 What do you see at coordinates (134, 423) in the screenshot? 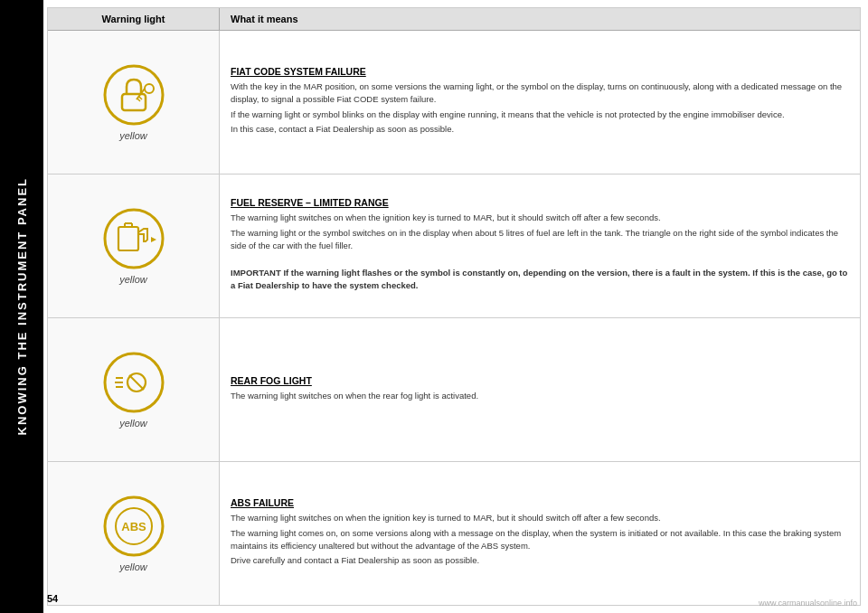
I see `icon-label-3: yellow` at bounding box center [134, 423].